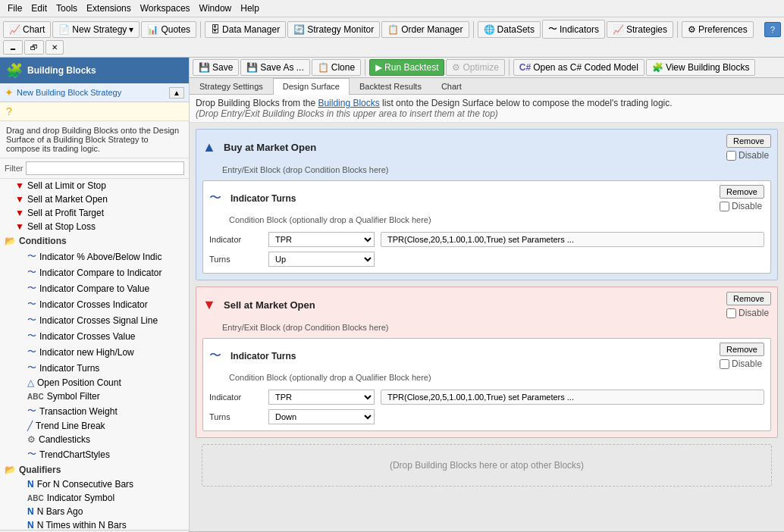 This screenshot has height=532, width=784. What do you see at coordinates (425, 30) in the screenshot?
I see `order-manager-button: 📋 Order Manager` at bounding box center [425, 30].